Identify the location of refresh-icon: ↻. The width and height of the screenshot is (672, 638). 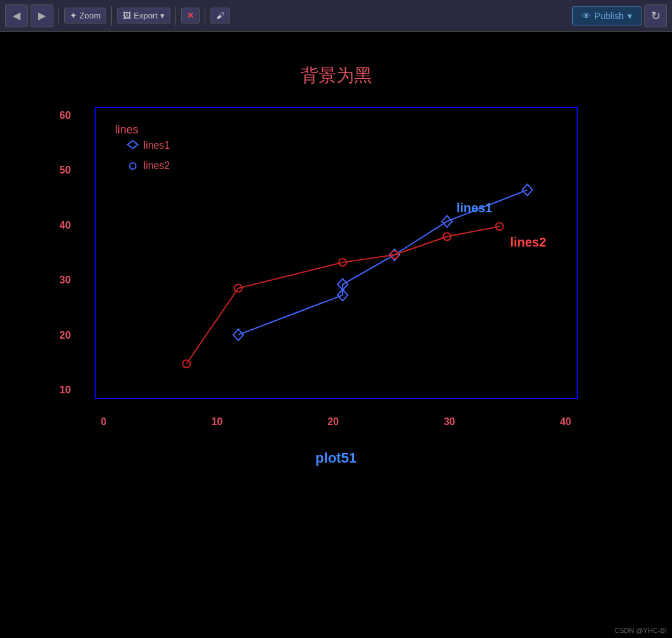
(656, 16).